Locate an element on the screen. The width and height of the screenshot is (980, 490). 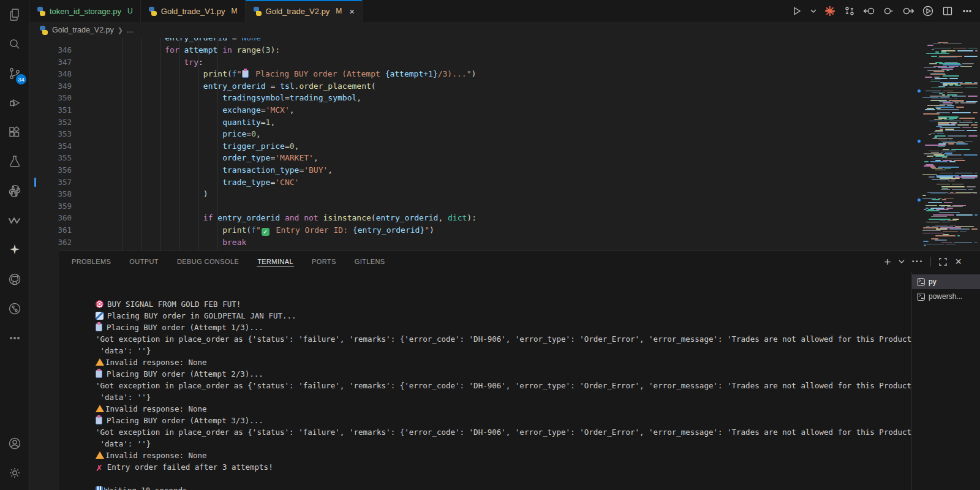
git-actions-icon is located at coordinates (850, 11).